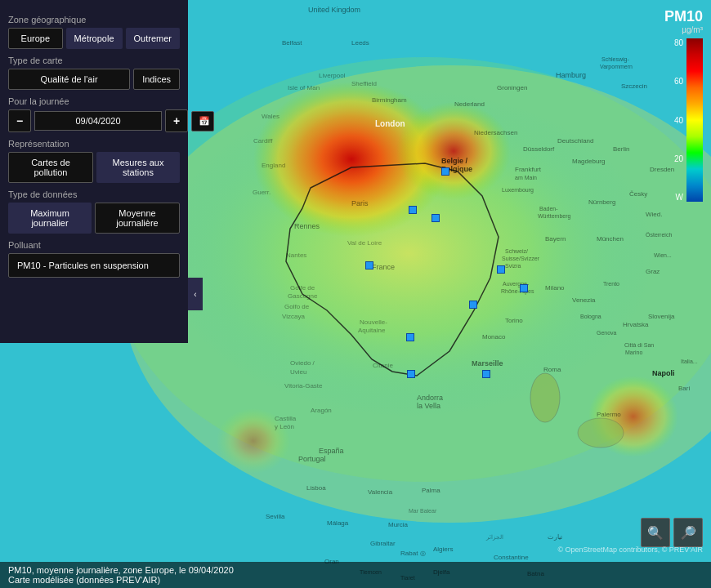 The image size is (711, 588). I want to click on svg-text: Württemberg, so click(554, 216).